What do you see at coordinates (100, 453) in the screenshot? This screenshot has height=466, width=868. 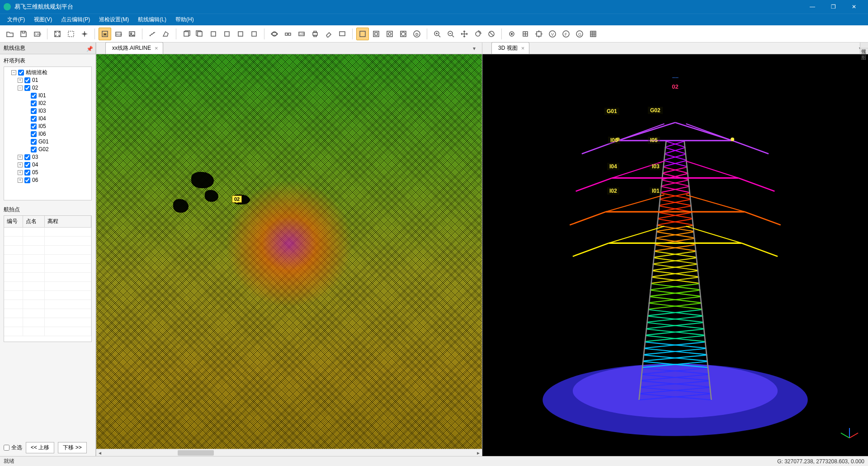 I see `scroll-left-icon: ◂` at bounding box center [100, 453].